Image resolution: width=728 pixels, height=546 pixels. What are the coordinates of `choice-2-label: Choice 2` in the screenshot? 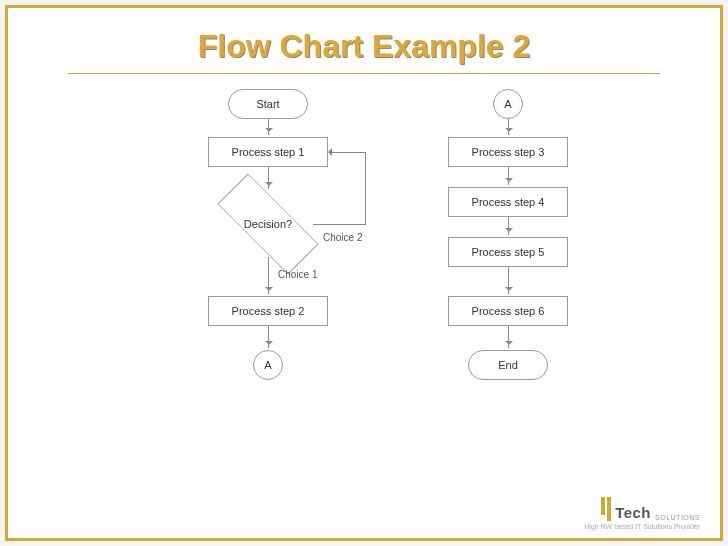 It's located at (342, 238).